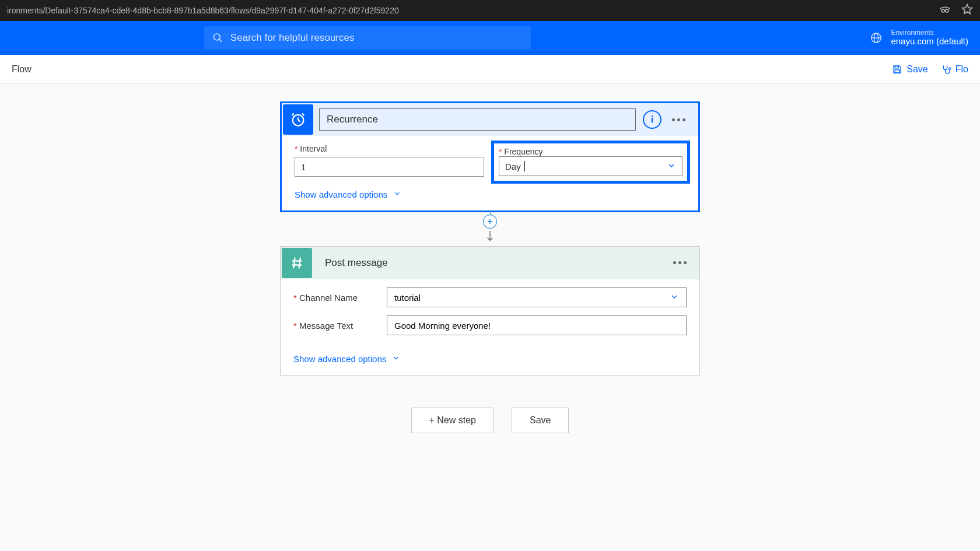 Image resolution: width=980 pixels, height=551 pixels. I want to click on environment-icon, so click(876, 38).